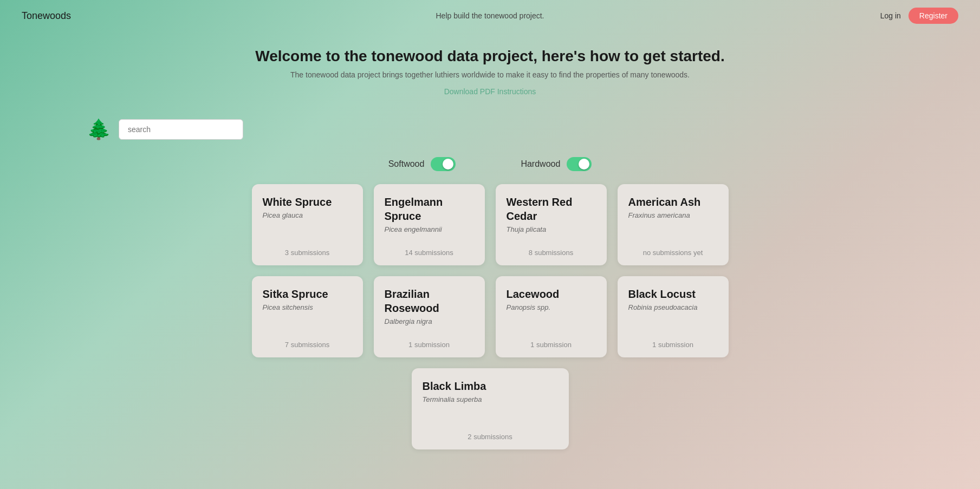 The image size is (980, 489). What do you see at coordinates (429, 322) in the screenshot?
I see `wood-latin: Dalbergia nigra` at bounding box center [429, 322].